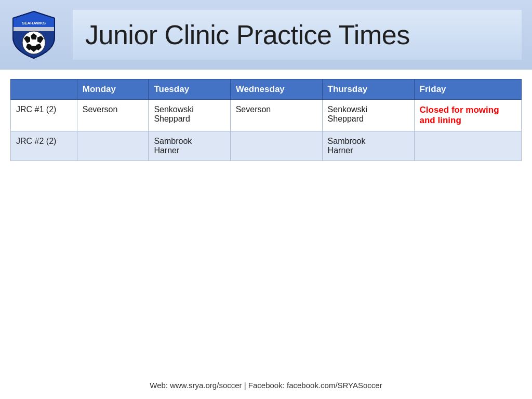 This screenshot has width=532, height=399. Describe the element at coordinates (189, 115) in the screenshot. I see `tuesday-cell-1: SenkowskiSheppard` at that location.